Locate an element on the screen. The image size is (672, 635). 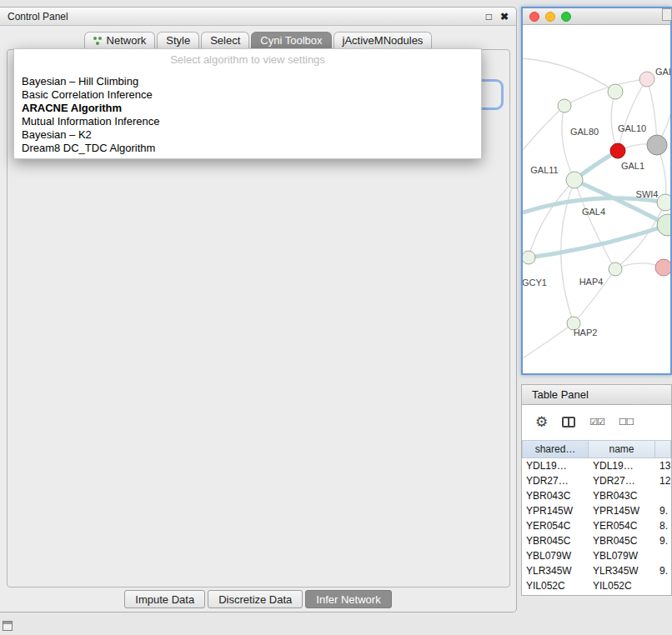
node-label-gal1: GAL1 is located at coordinates (633, 166).